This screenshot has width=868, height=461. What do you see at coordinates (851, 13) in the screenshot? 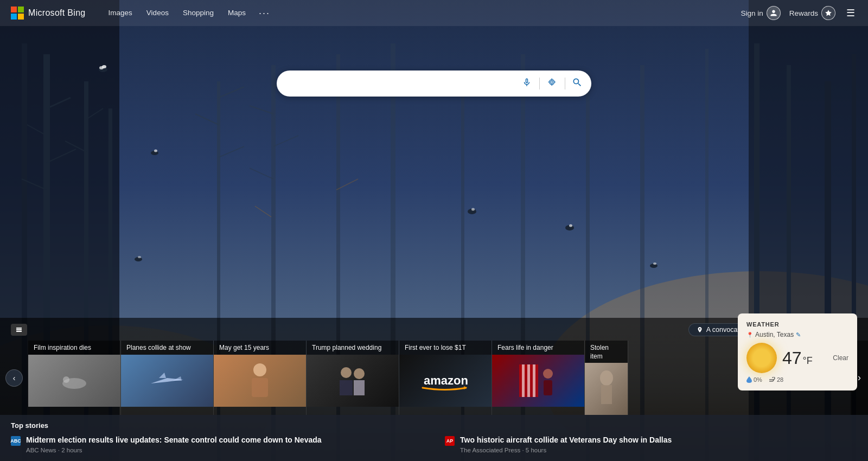
I see `menu-button: ☰` at bounding box center [851, 13].